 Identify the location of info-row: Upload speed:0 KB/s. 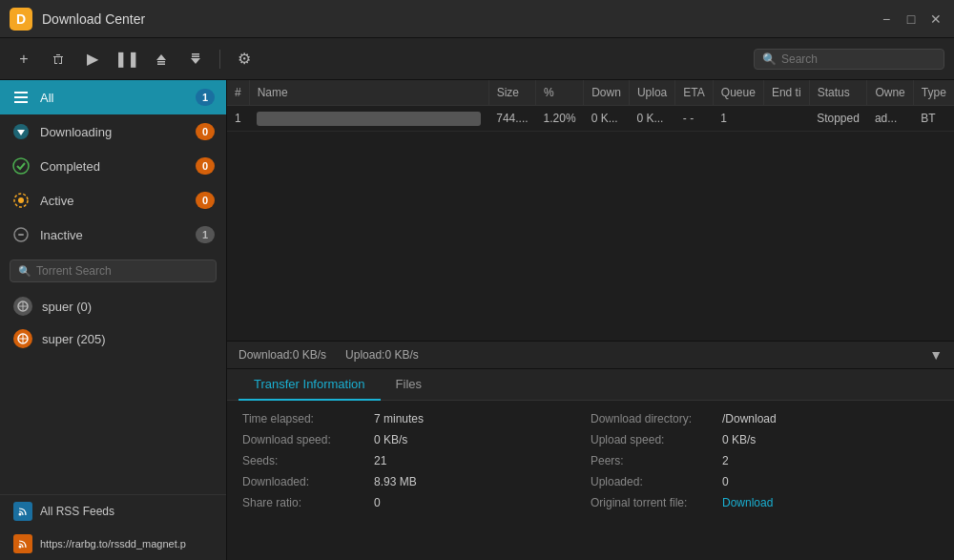
(765, 440).